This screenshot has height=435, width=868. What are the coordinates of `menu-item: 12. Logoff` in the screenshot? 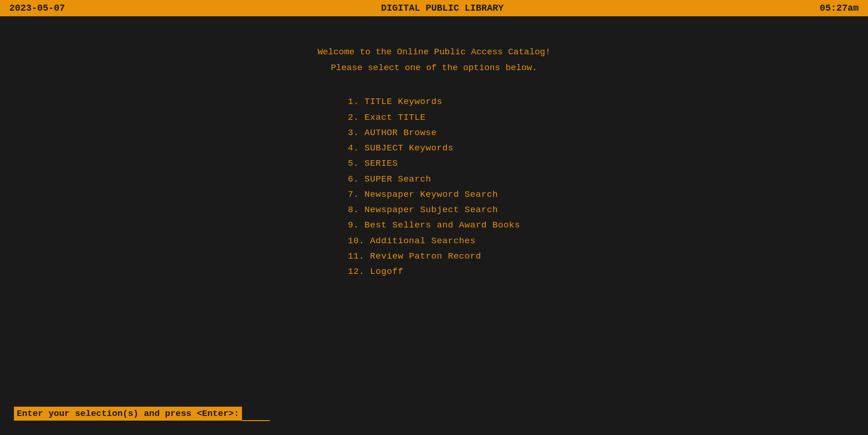 It's located at (434, 272).